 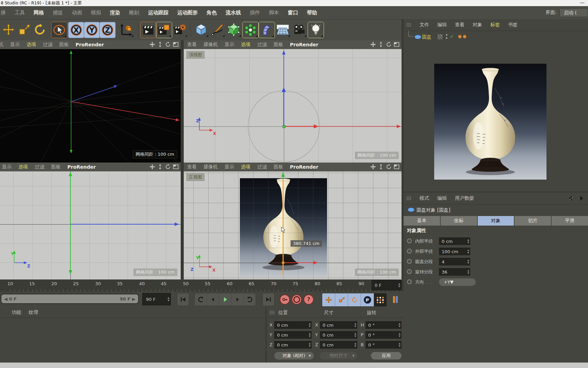 What do you see at coordinates (312, 13) in the screenshot?
I see `menu-item-help: 帮助` at bounding box center [312, 13].